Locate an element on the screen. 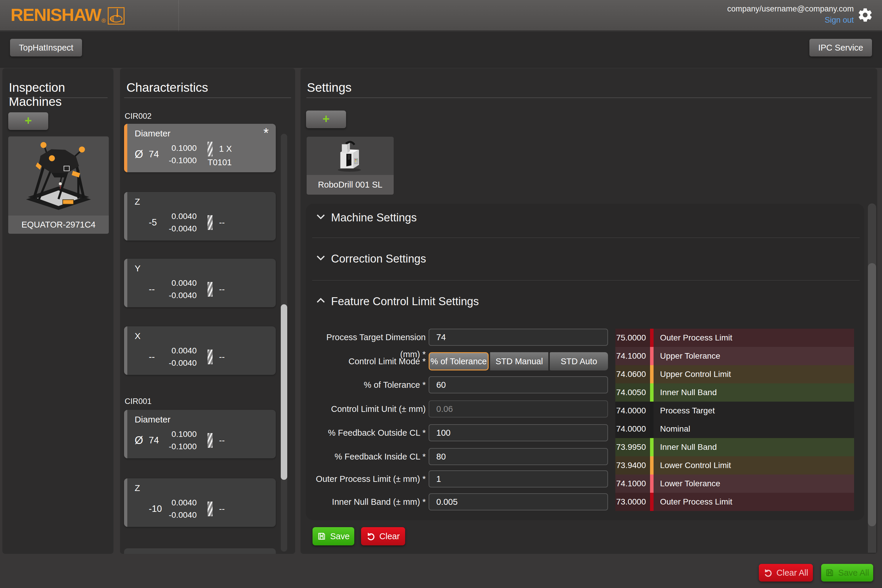  characteristics-title: Characteristics is located at coordinates (167, 88).